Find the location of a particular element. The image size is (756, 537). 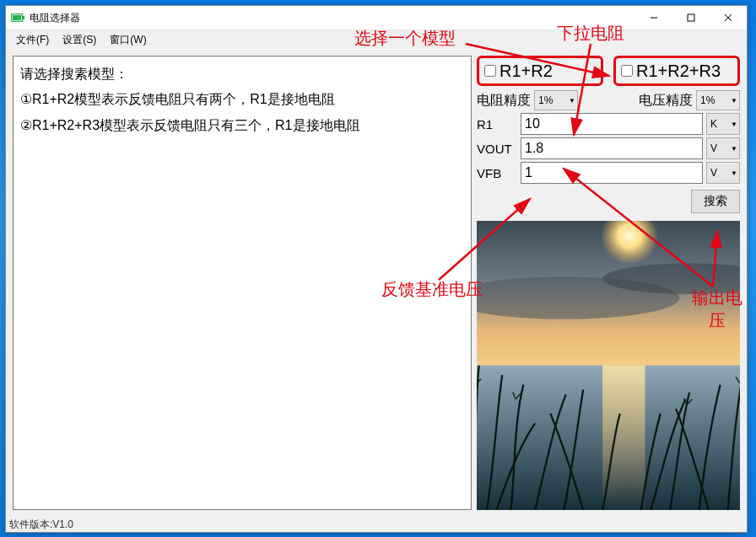

model-r1-r2-r3-label: R1+R2+R3 is located at coordinates (678, 71).